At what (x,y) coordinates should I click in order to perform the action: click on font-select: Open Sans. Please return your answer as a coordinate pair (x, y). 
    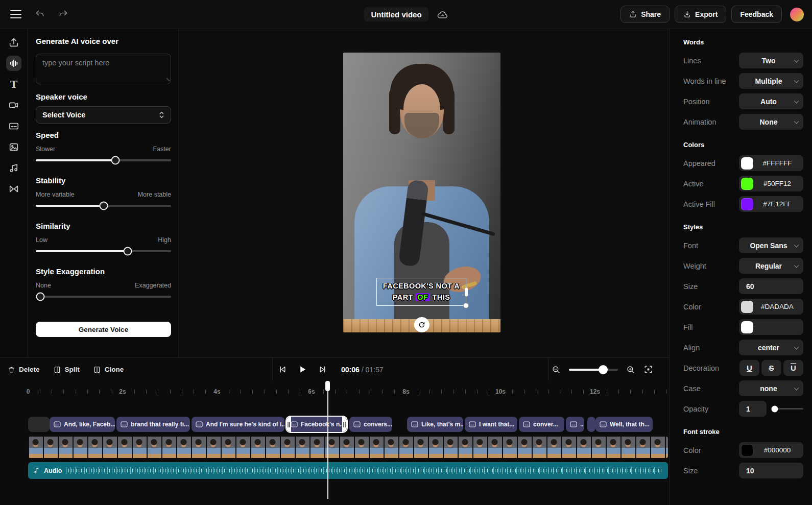
    Looking at the image, I should click on (771, 245).